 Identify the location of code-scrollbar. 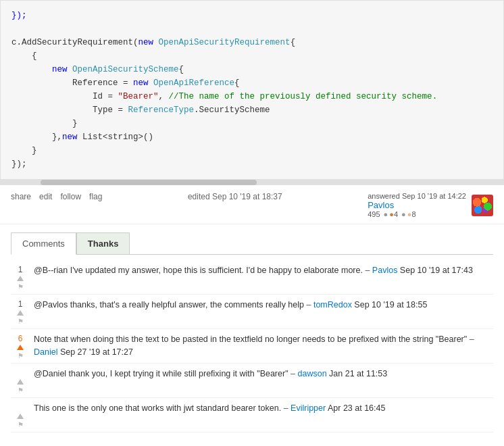
(252, 182).